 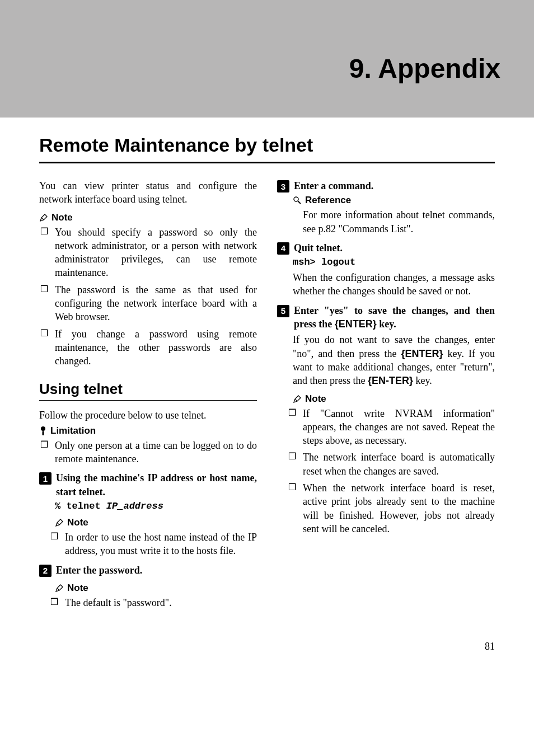 What do you see at coordinates (394, 248) in the screenshot?
I see `step-4-text: Quit telnet.` at bounding box center [394, 248].